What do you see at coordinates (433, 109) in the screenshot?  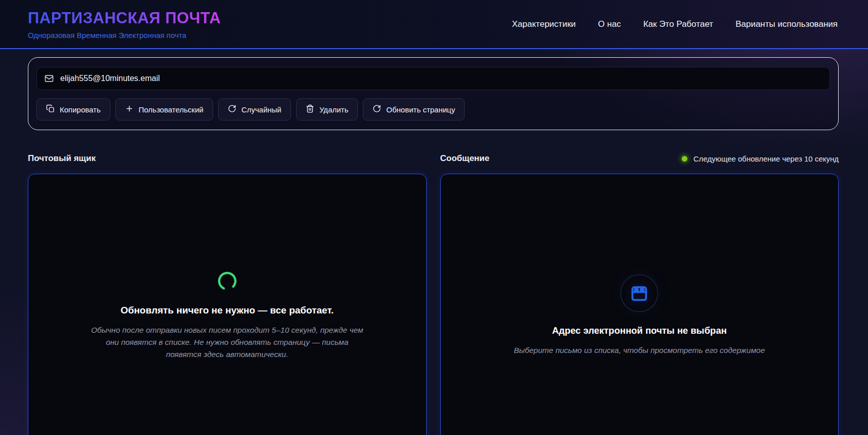 I see `email-actions: Копировать Пользовательский Случайный` at bounding box center [433, 109].